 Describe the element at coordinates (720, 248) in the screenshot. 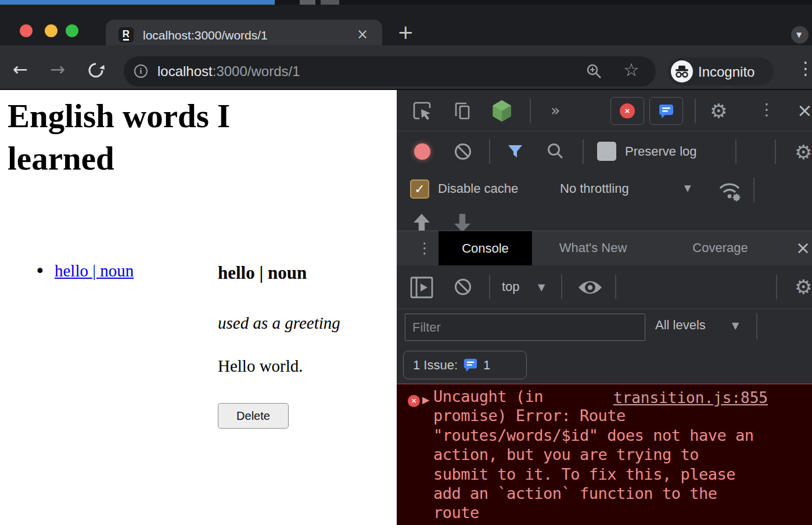

I see `tab-coverage: Coverage` at that location.